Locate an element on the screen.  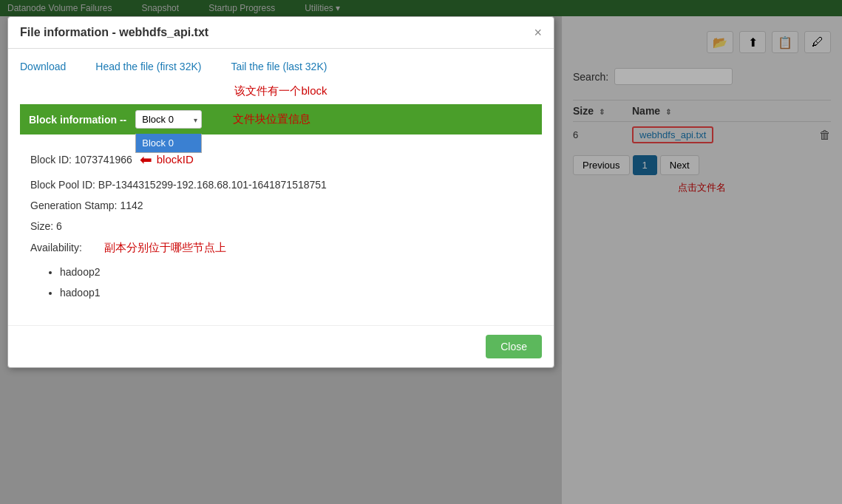
block-id-row: Block ID: 1073741966 ⬅ blockID is located at coordinates (281, 160).